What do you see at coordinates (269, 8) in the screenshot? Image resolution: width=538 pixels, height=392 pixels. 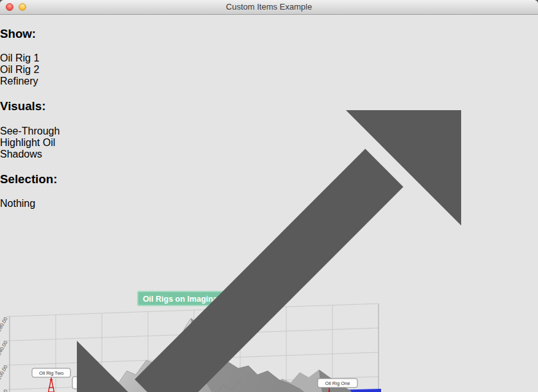 I see `title-bar: Custom Items Example` at bounding box center [269, 8].